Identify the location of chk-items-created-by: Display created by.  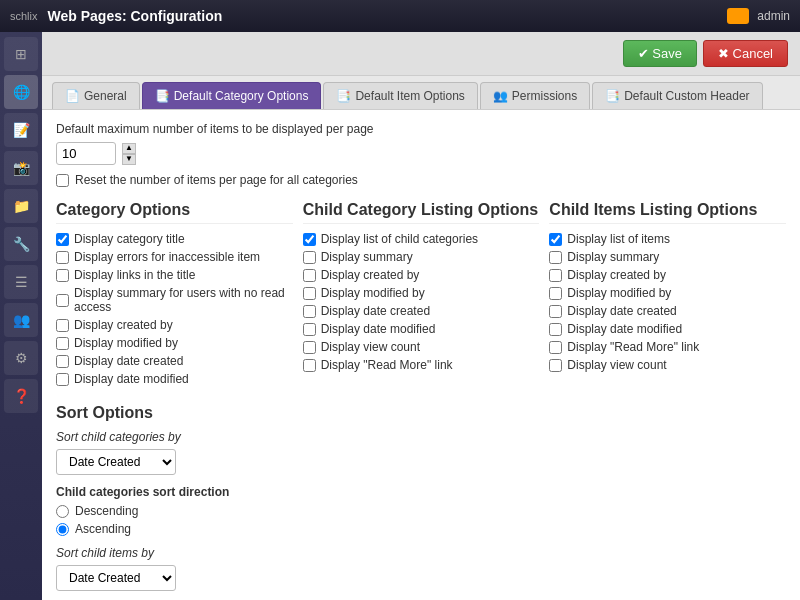
(668, 275).